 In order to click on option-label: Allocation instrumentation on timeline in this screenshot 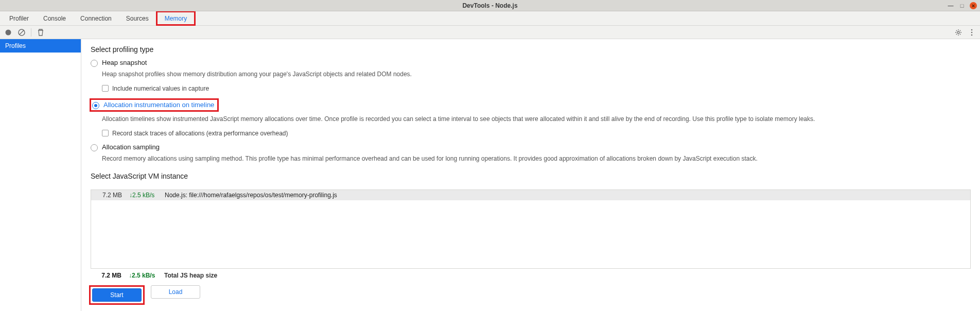, I will do `click(159, 105)`.